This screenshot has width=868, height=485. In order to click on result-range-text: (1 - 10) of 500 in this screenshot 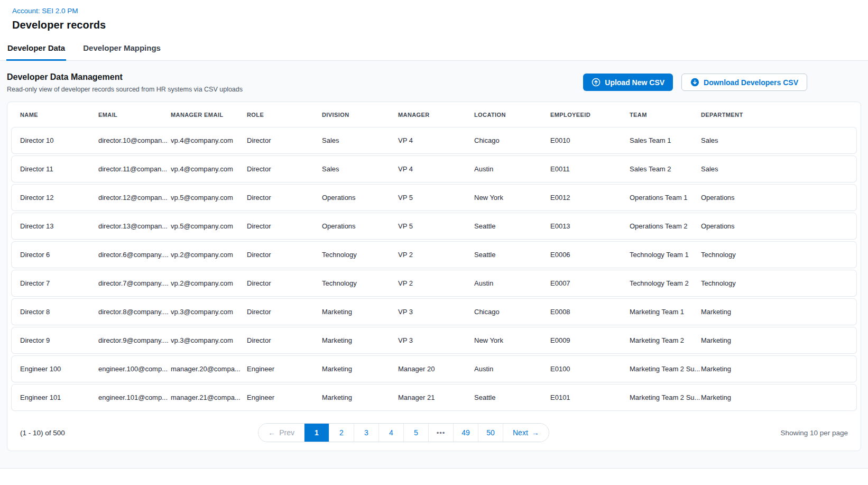, I will do `click(77, 433)`.